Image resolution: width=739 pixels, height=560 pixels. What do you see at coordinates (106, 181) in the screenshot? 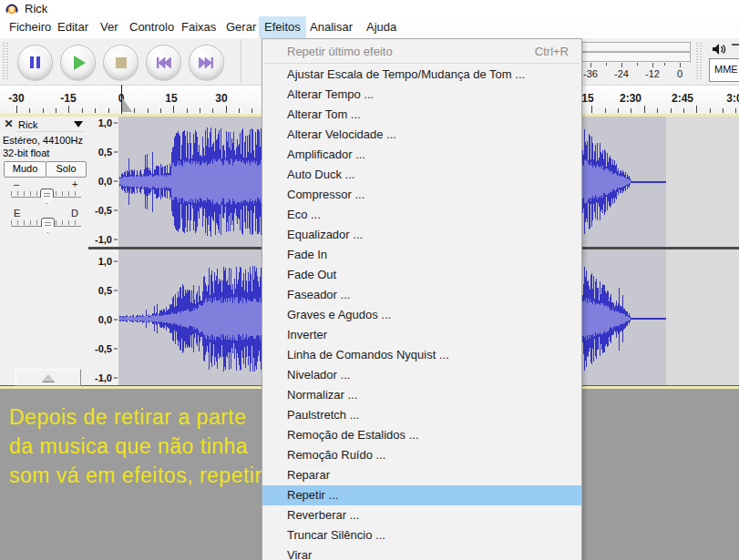
I see `scale-label: 0,0` at bounding box center [106, 181].